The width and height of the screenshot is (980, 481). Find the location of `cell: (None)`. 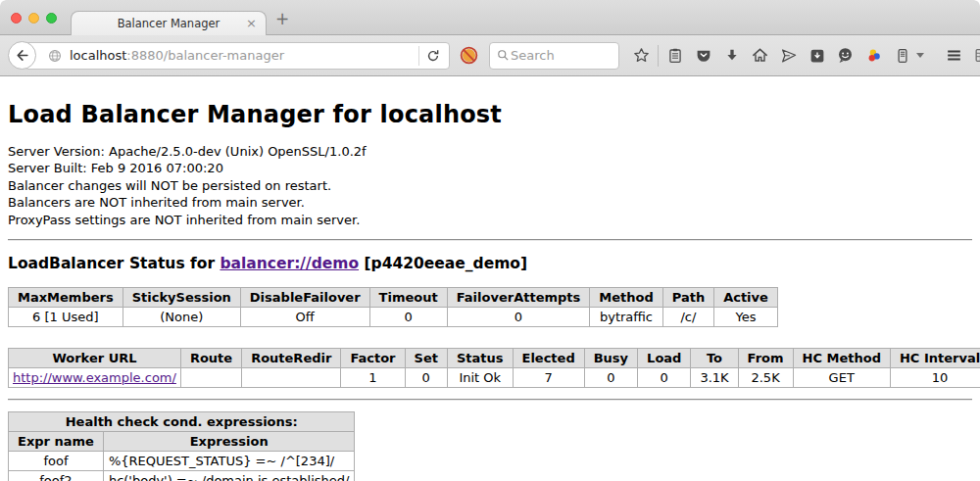

cell: (None) is located at coordinates (181, 317).